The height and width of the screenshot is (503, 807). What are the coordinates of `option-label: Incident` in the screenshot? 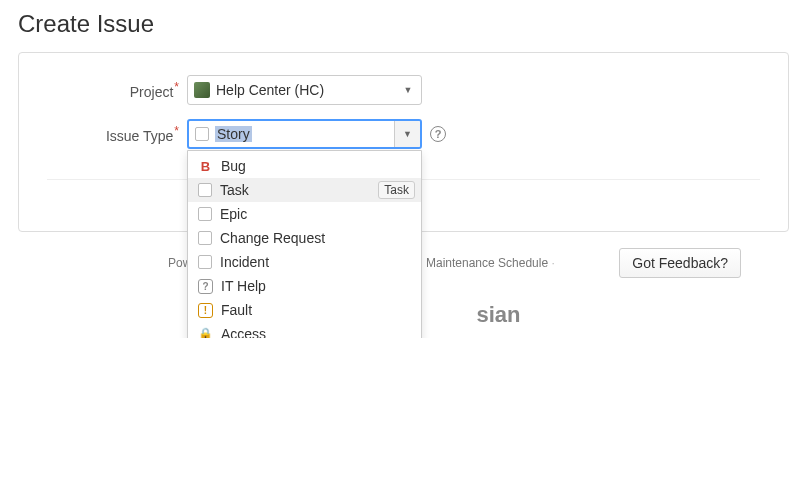 It's located at (244, 262).